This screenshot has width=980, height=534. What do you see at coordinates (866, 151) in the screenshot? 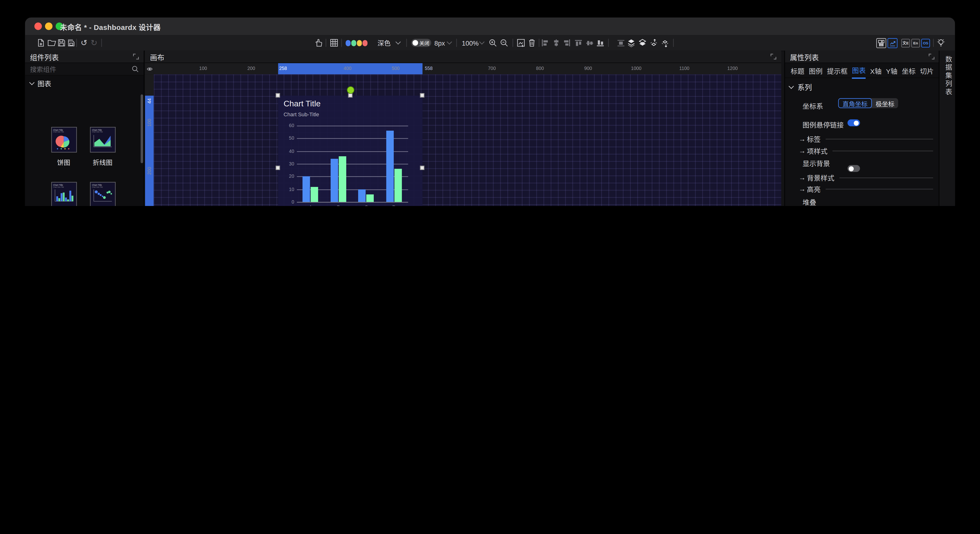
I see `item-style-collapsed-section: →项样式` at bounding box center [866, 151].